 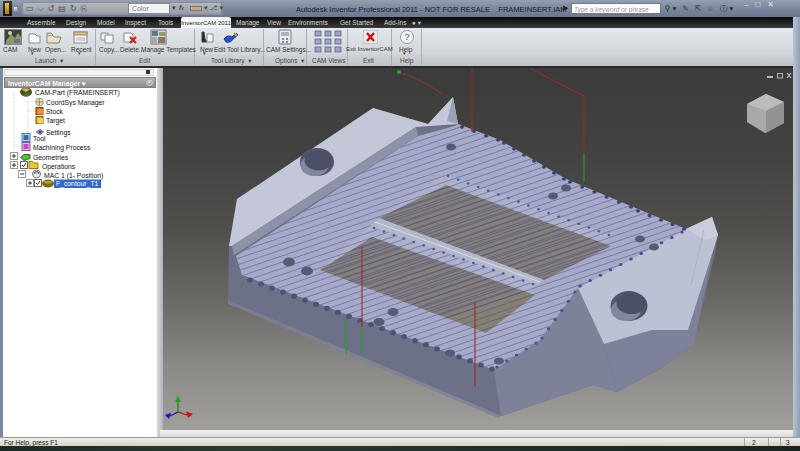 What do you see at coordinates (78, 93) in the screenshot?
I see `svg-text: CAM-Part (FRAMEINSERT)` at bounding box center [78, 93].